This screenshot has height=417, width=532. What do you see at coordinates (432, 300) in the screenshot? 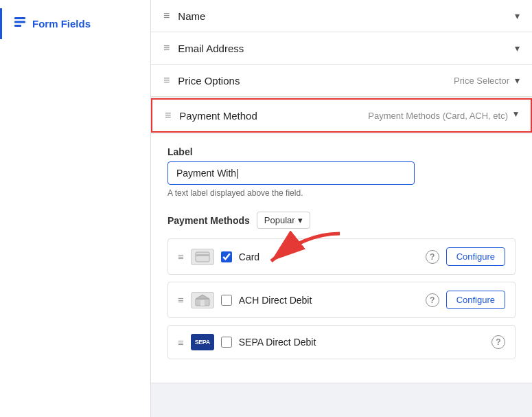
I see `ach-help-button: ?` at bounding box center [432, 300].